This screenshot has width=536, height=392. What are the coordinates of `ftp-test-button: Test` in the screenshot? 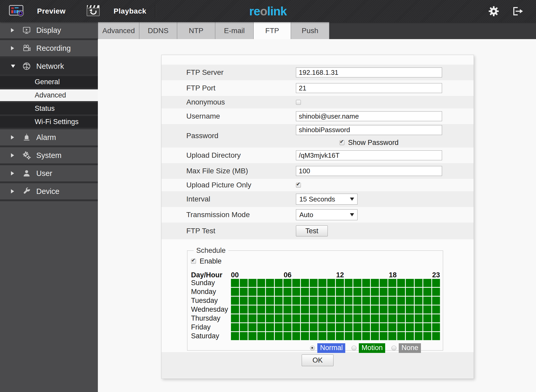 It's located at (312, 231).